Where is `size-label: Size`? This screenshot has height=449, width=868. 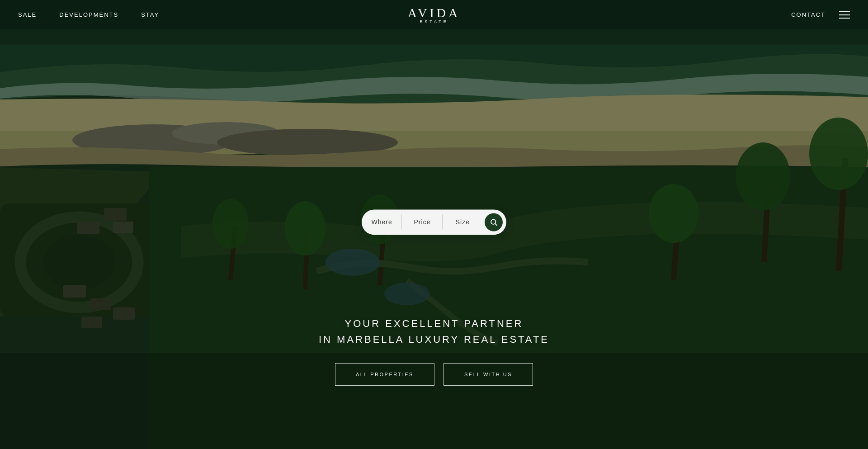
size-label: Size is located at coordinates (463, 222).